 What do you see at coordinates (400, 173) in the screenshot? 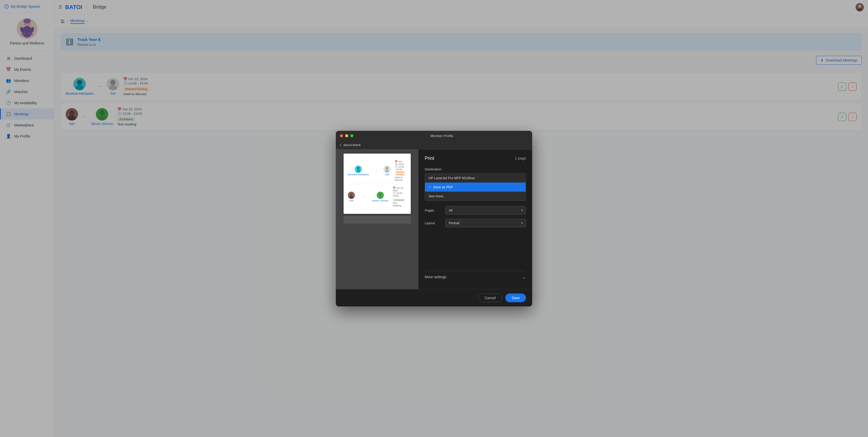
I see `preview-status-1: Request Pending` at bounding box center [400, 173].